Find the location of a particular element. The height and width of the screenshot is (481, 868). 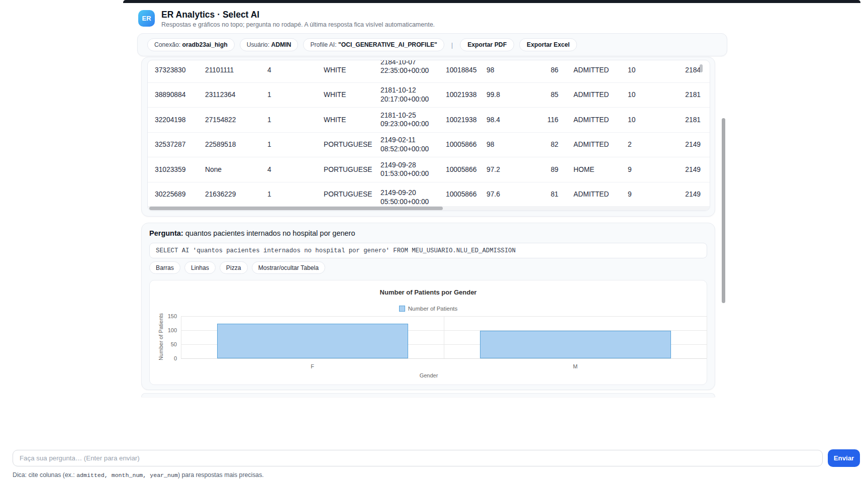

table-row: 38890884231123641WHITE2181-10-12 20:17:0… is located at coordinates (429, 95).